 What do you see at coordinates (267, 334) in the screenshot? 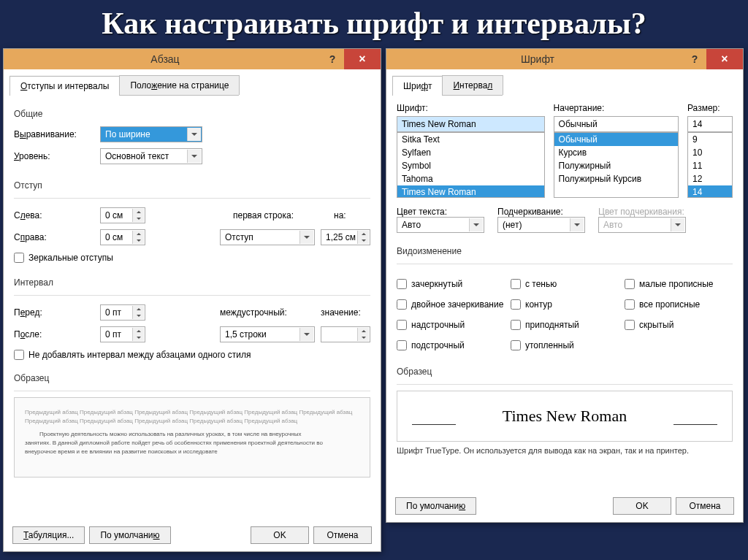
I see `line-spacing-combo: 1,5 строки` at bounding box center [267, 334].